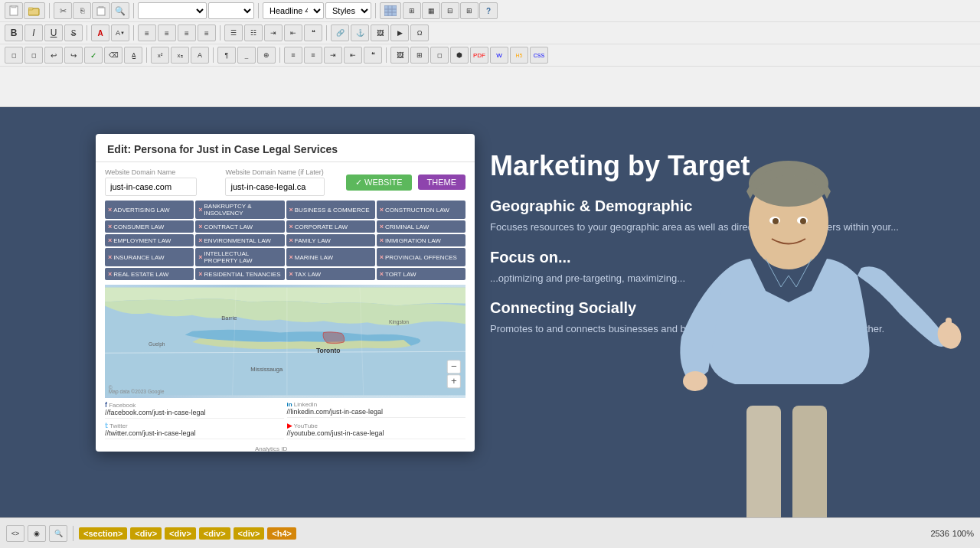 The image size is (980, 548). Describe the element at coordinates (469, 11) in the screenshot. I see `columns-btn: ⊞` at that location.